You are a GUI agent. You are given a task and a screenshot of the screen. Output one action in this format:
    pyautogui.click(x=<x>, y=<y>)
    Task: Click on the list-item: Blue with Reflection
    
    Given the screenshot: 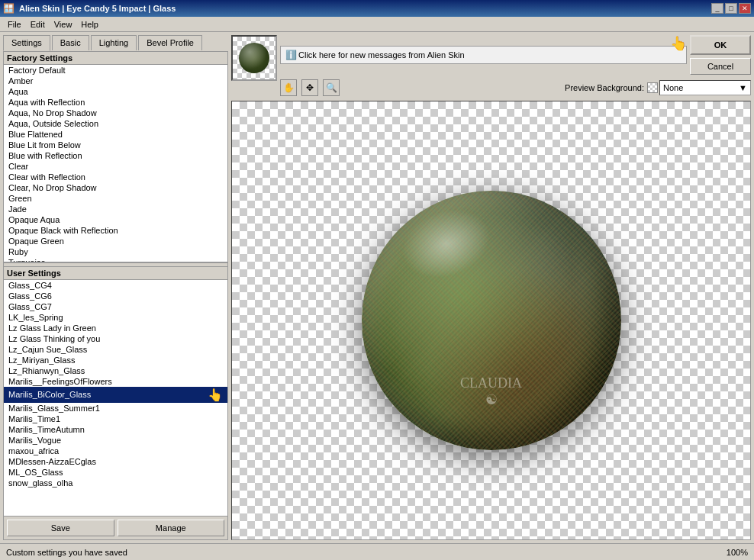 What is the action you would take?
    pyautogui.click(x=116, y=156)
    